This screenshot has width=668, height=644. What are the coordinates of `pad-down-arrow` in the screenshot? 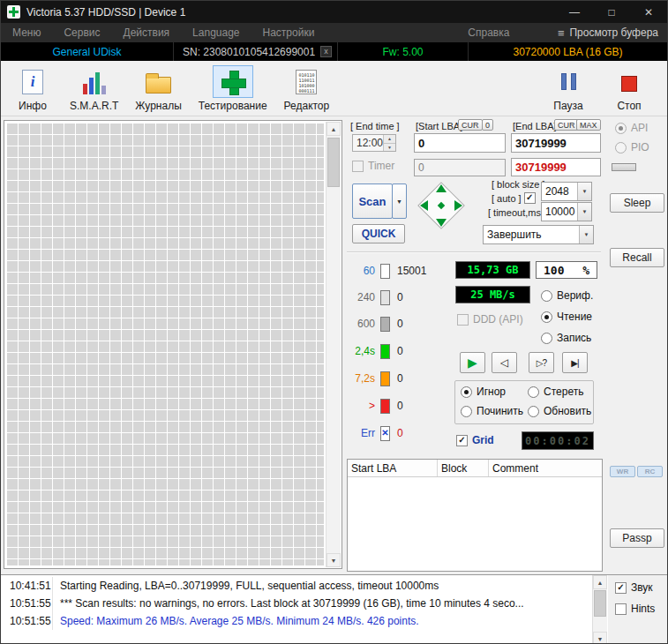 It's located at (441, 222).